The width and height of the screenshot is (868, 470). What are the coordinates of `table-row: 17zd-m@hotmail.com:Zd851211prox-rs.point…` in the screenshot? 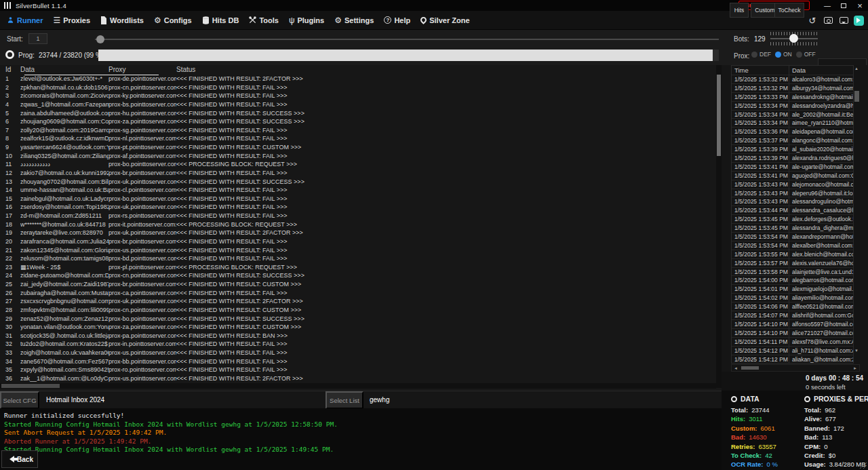 It's located at (358, 216).